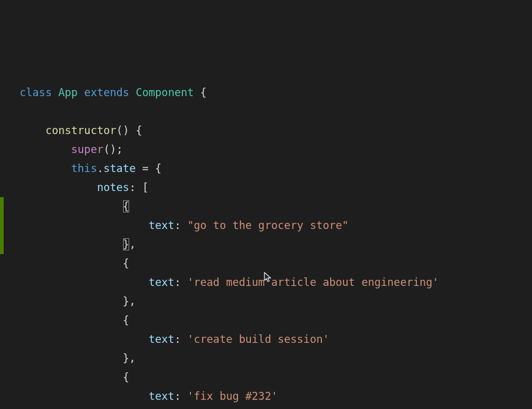 This screenshot has width=532, height=409. I want to click on keyword-class: class, so click(36, 92).